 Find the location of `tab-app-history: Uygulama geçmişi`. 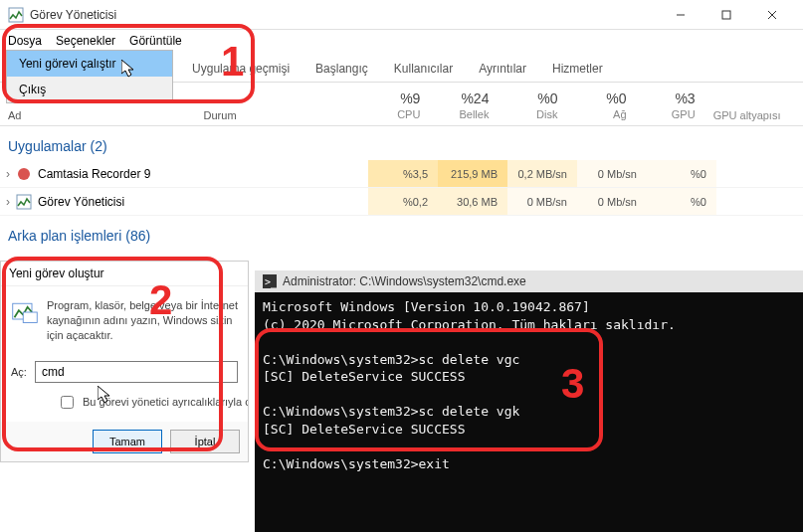

tab-app-history: Uygulama geçmişi is located at coordinates (232, 69).